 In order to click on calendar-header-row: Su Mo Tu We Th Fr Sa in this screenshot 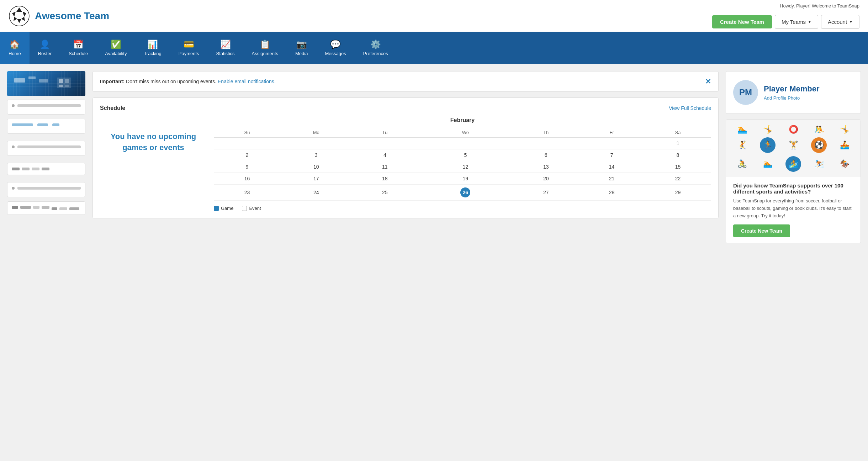, I will do `click(462, 133)`.